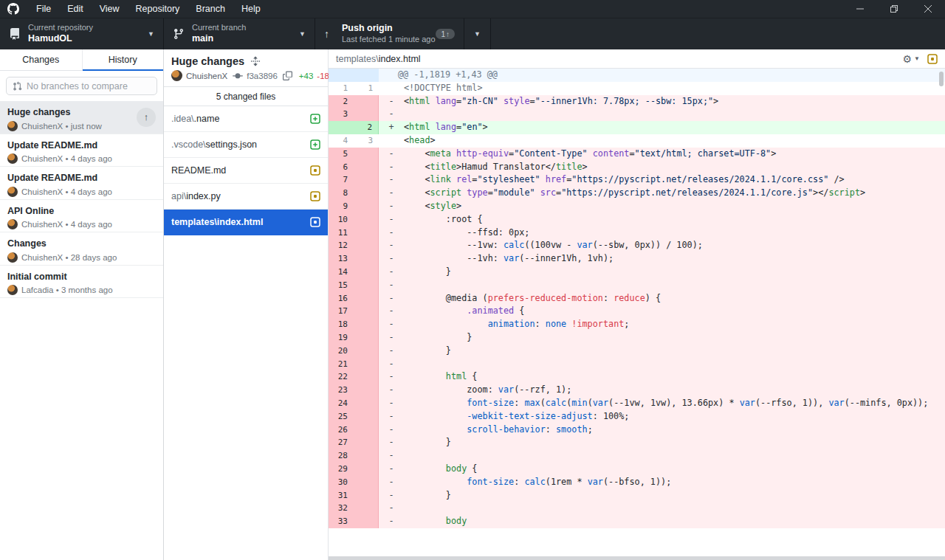 The width and height of the screenshot is (945, 560). Describe the element at coordinates (81, 118) in the screenshot. I see `commit-list-item: Huge changesChuishenX • just now↑` at that location.